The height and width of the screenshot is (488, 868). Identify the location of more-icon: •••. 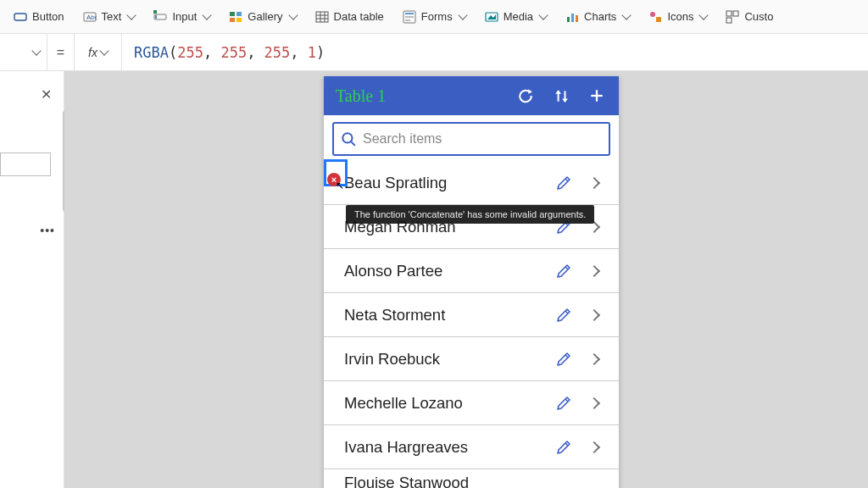
(47, 230).